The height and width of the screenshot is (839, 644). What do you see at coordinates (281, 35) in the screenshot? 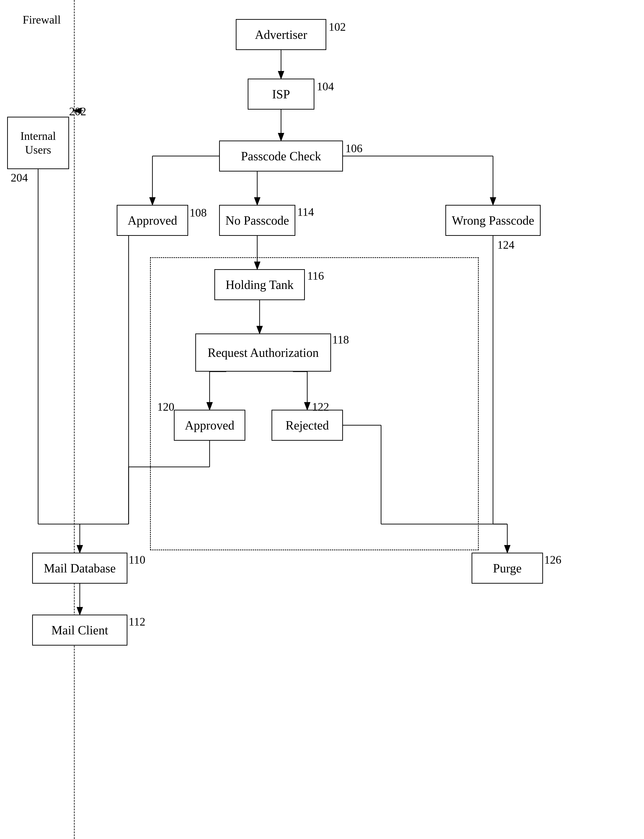
I see `advertiser-label: Advertiser` at bounding box center [281, 35].